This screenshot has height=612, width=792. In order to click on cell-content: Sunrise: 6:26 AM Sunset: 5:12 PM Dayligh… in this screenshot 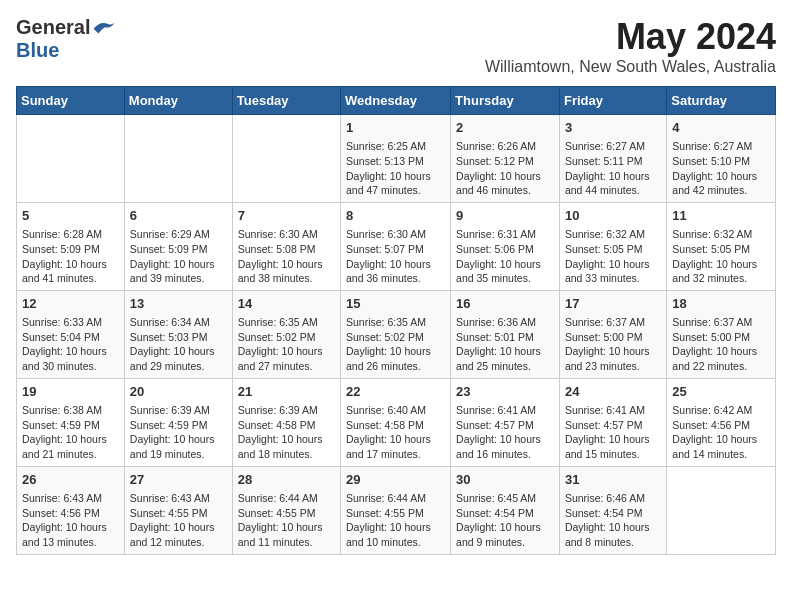, I will do `click(505, 168)`.